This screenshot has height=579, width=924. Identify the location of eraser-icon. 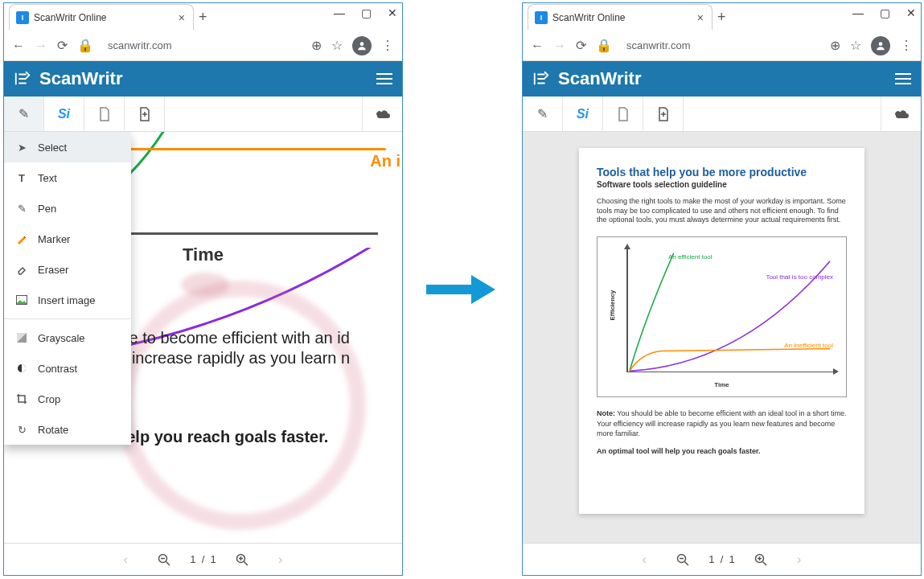
(22, 269).